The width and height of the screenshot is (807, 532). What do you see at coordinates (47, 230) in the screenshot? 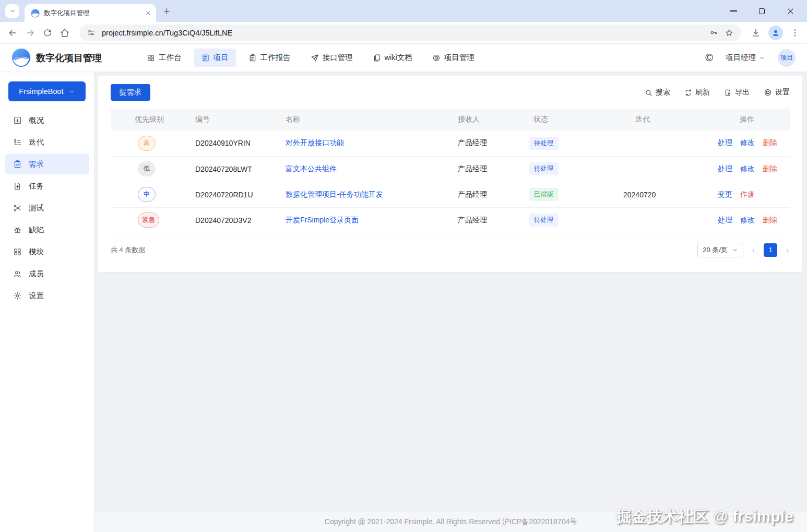
I see `sidebar-item-defect: 缺陷` at bounding box center [47, 230].